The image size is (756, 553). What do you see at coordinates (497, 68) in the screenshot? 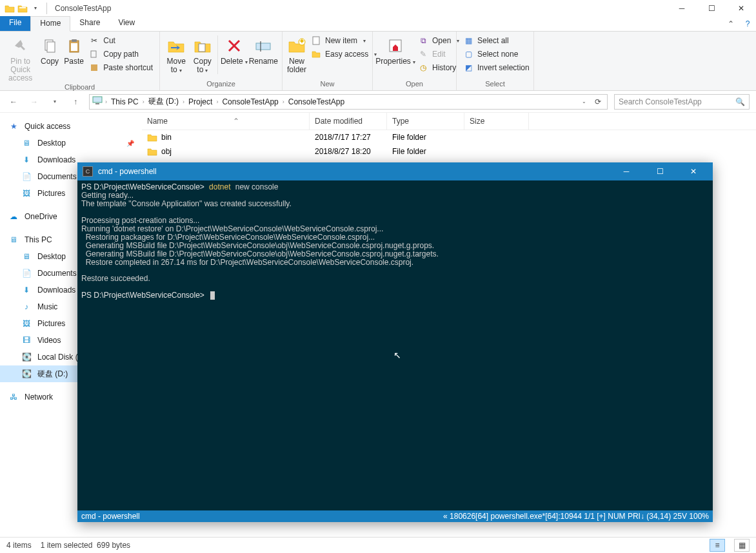
I see `invert-selection-button: ◩Invert selection` at bounding box center [497, 68].